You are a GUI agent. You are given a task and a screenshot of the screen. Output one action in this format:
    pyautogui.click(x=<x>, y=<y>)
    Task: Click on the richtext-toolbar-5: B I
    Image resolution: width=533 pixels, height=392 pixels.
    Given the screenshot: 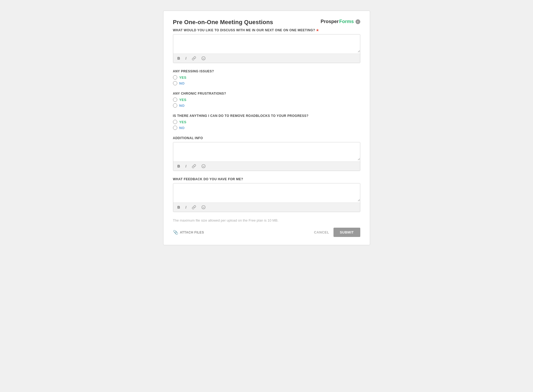 What is the action you would take?
    pyautogui.click(x=267, y=166)
    